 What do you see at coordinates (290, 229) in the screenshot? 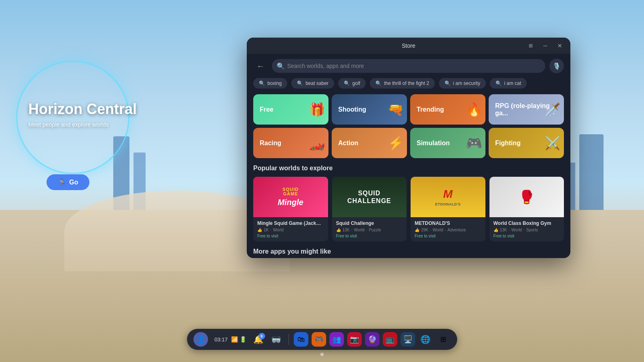
I see `world-info-mingle: Mingle Squid Game (Jackpot ... 👍 1K · Wo…` at bounding box center [290, 229].